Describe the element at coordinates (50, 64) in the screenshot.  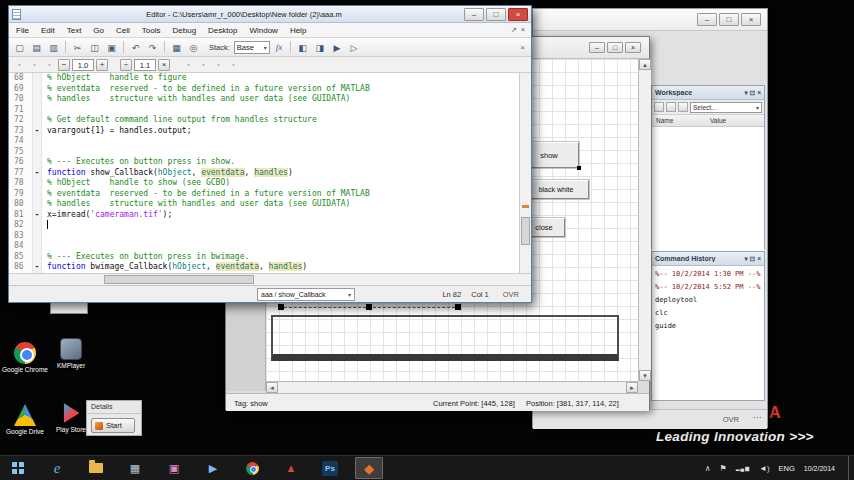
I see `cell-tool-3-icon: ▫` at that location.